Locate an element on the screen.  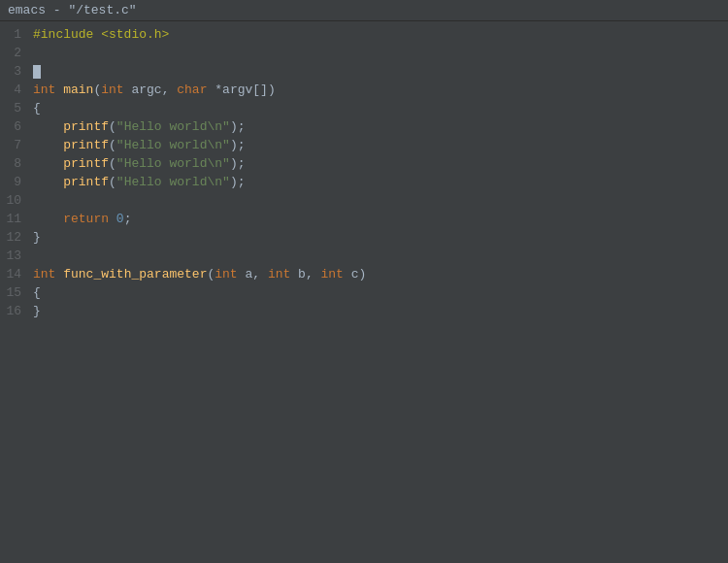
line-number-6: 6 is located at coordinates (15, 126).